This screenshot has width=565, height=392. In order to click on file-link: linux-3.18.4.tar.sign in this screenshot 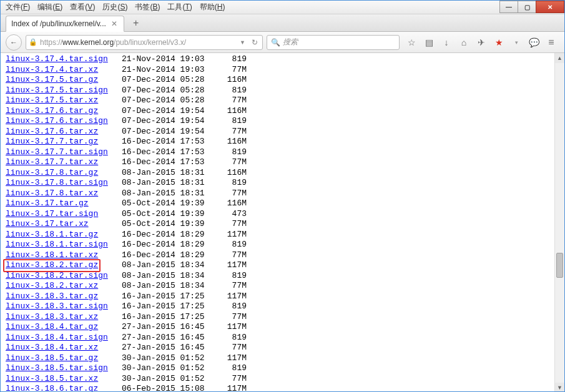, I will do `click(57, 337)`.